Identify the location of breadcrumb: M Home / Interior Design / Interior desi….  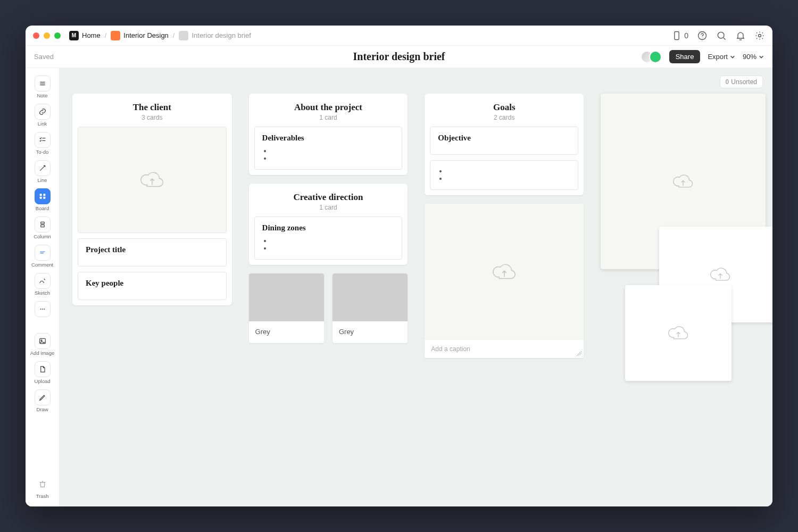
(160, 36).